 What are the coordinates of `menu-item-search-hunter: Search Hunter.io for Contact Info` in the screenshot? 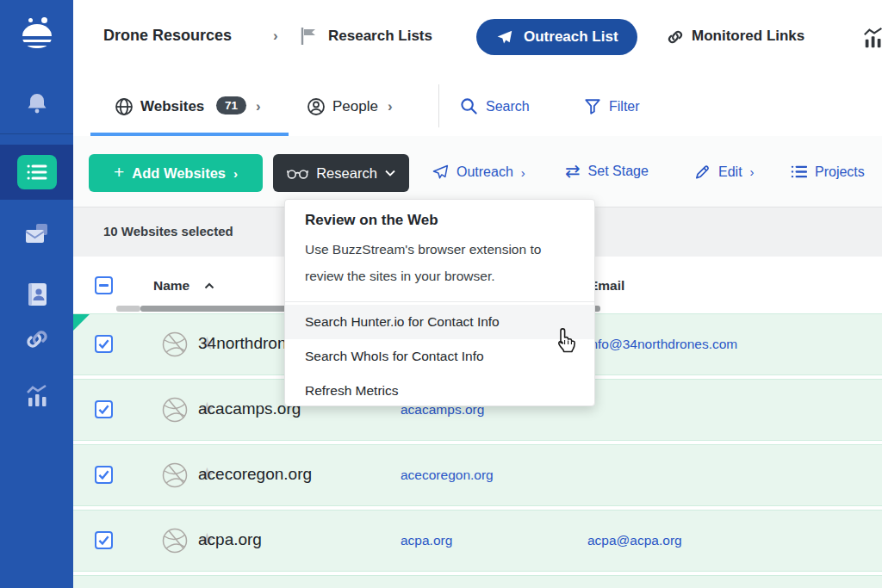 It's located at (439, 322).